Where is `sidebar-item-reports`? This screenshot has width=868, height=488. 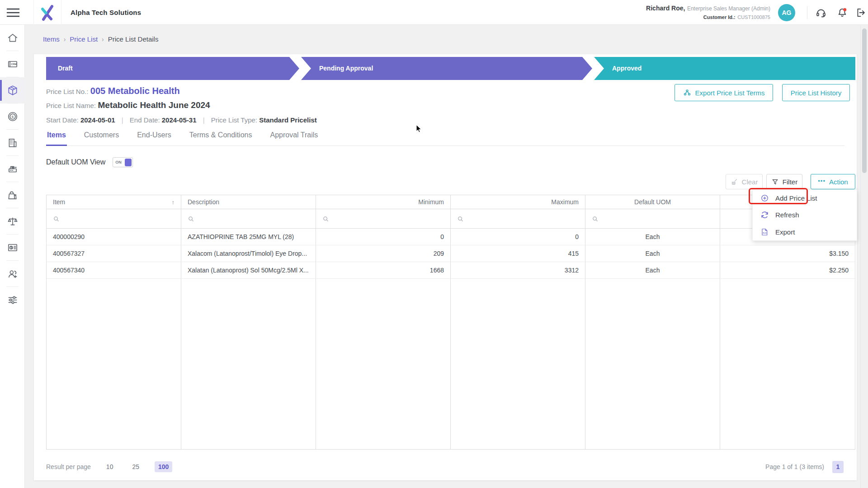
sidebar-item-reports is located at coordinates (13, 248).